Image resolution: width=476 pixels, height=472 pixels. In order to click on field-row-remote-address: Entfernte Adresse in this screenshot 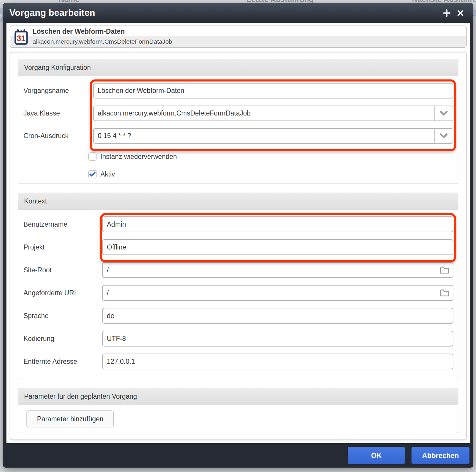, I will do `click(238, 361)`.